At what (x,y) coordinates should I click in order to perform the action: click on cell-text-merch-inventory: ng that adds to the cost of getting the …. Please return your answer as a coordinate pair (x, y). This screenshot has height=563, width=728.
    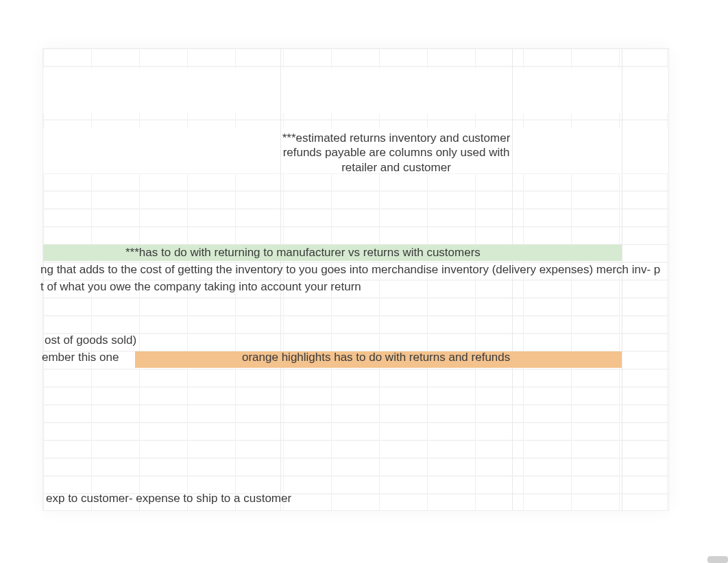
    Looking at the image, I should click on (350, 270).